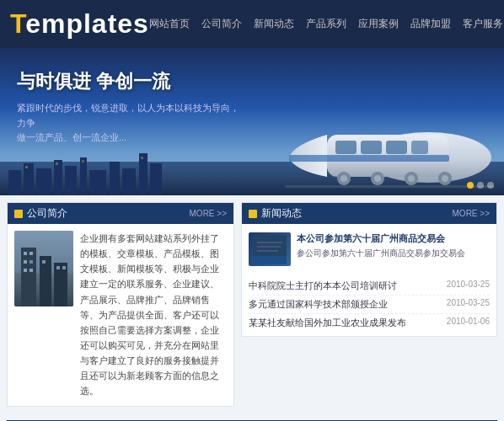 The height and width of the screenshot is (421, 504). I want to click on train-image, so click(378, 136).